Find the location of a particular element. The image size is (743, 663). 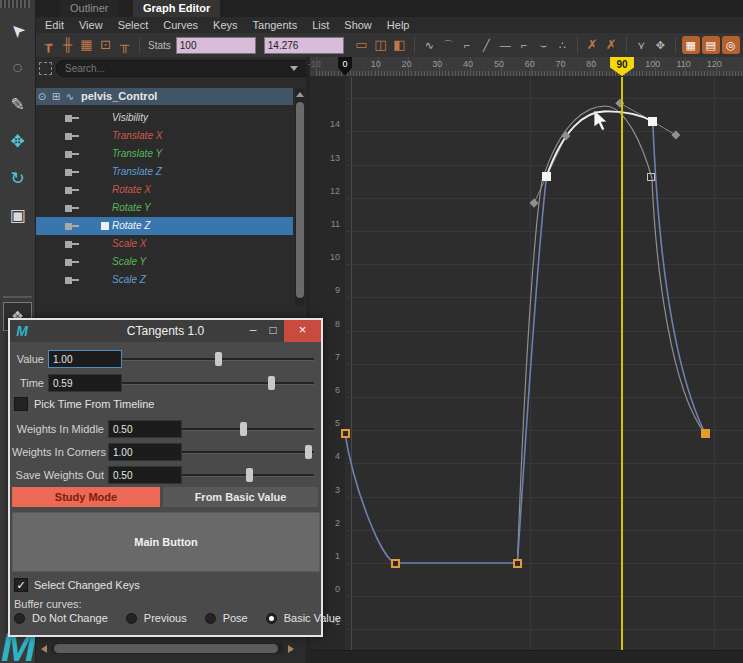

camera-sequencer-panel-icon: ◎ is located at coordinates (731, 45).